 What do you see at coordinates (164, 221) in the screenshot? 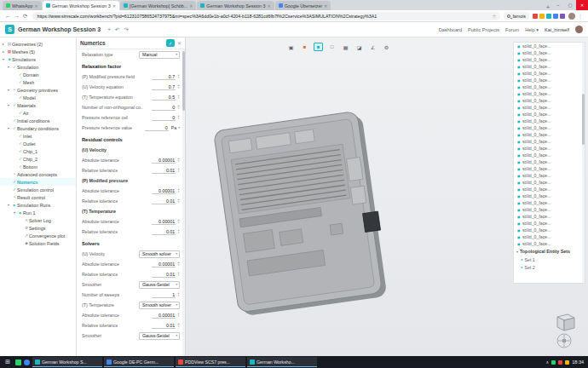
I see `field-value: 0.00001` at bounding box center [164, 221].